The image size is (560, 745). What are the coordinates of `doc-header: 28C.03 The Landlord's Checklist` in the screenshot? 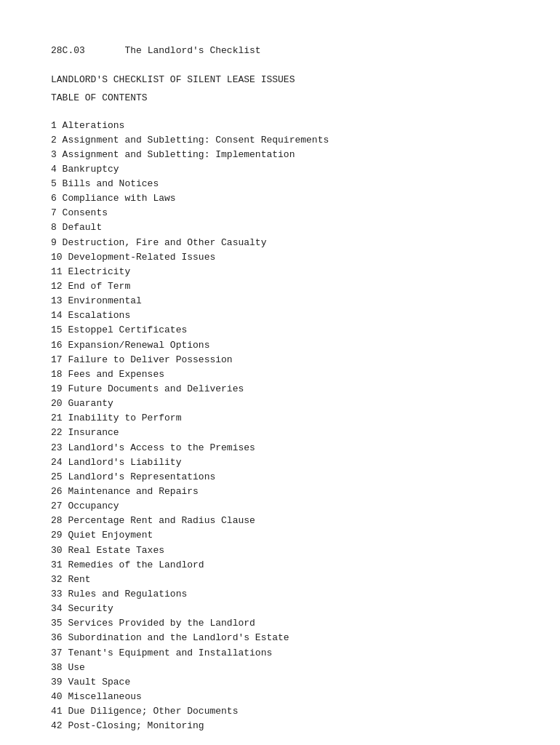 It's located at (280, 51).